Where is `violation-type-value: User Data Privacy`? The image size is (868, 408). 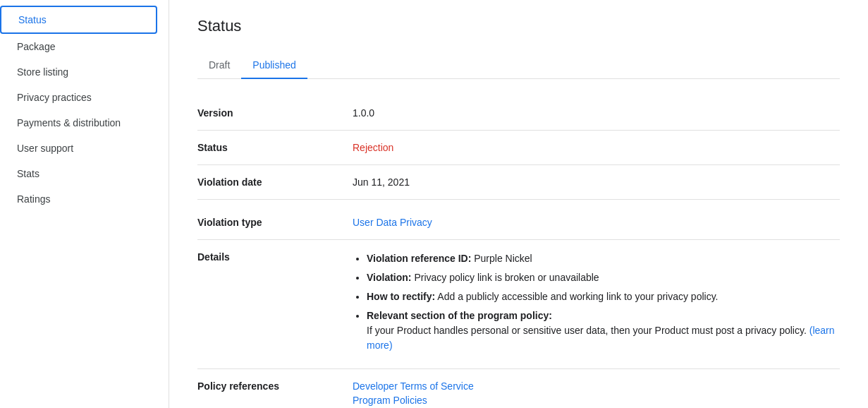 violation-type-value: User Data Privacy is located at coordinates (597, 222).